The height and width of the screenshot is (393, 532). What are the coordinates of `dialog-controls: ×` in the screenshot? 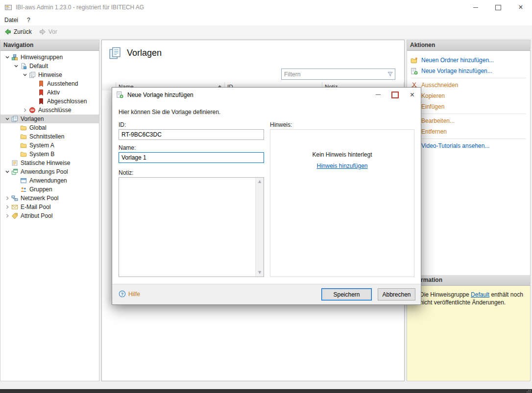 It's located at (395, 95).